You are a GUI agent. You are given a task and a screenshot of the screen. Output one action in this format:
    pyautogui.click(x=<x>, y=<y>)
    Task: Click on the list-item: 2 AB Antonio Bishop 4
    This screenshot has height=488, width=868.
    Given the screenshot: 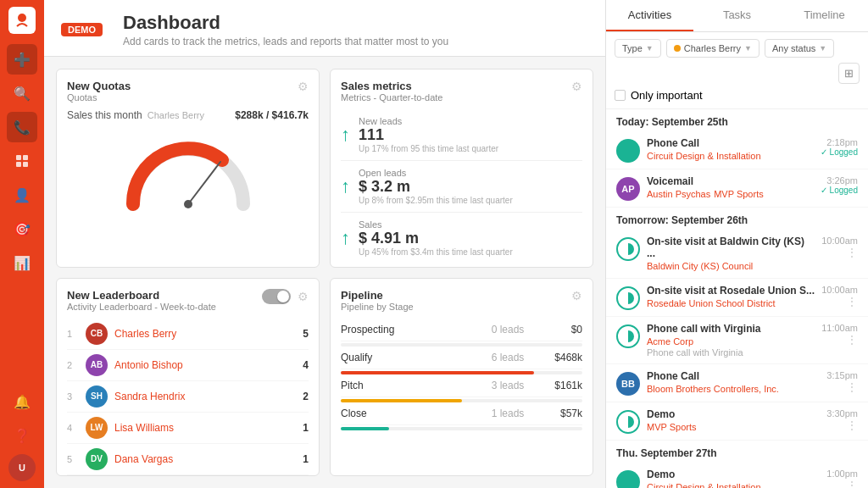 What is the action you would take?
    pyautogui.click(x=188, y=366)
    